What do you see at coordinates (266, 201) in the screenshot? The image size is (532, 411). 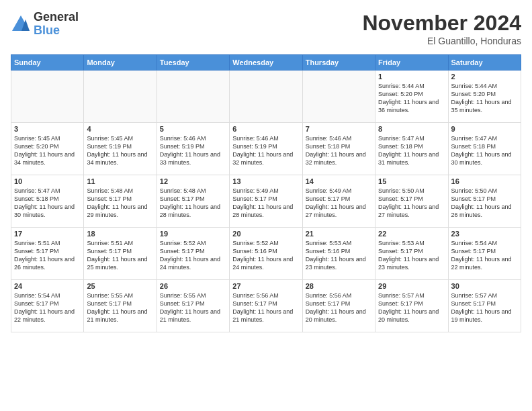 I see `calendar-cell: 13Sunrise: 5:49 AM Sunset: 5:17 PM Dayli…` at bounding box center [266, 201].